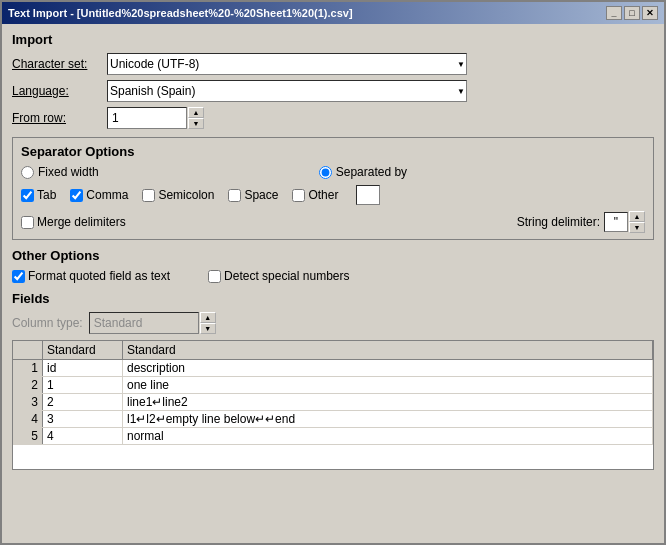 This screenshot has height=545, width=666. Describe the element at coordinates (144, 323) in the screenshot. I see `col-type-input` at that location.